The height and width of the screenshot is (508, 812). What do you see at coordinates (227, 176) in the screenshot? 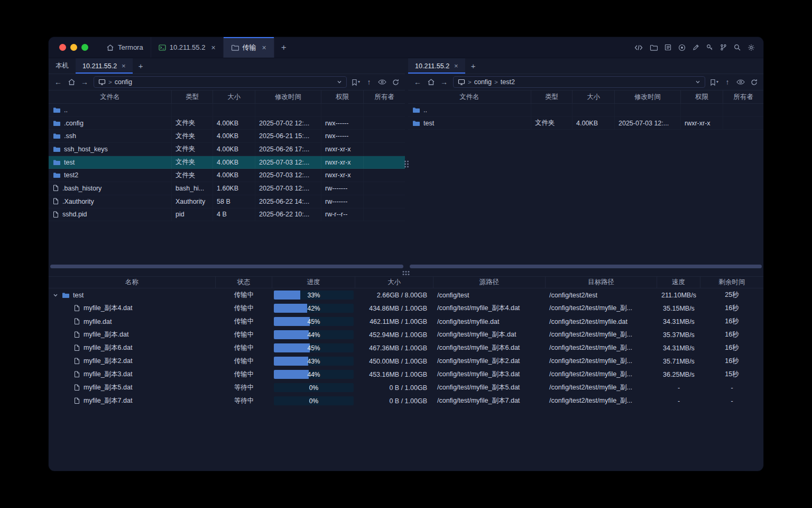
I see `file-row: test2文件夹4.00KB2025-07-03 12:...rwxr-xr-x` at bounding box center [227, 176].